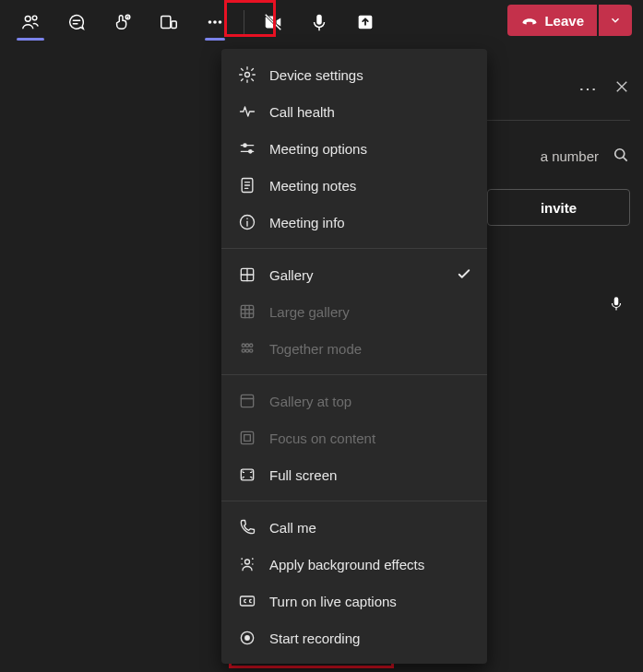 This screenshot has width=643, height=672. Describe the element at coordinates (616, 305) in the screenshot. I see `participant-mic-icon` at that location.